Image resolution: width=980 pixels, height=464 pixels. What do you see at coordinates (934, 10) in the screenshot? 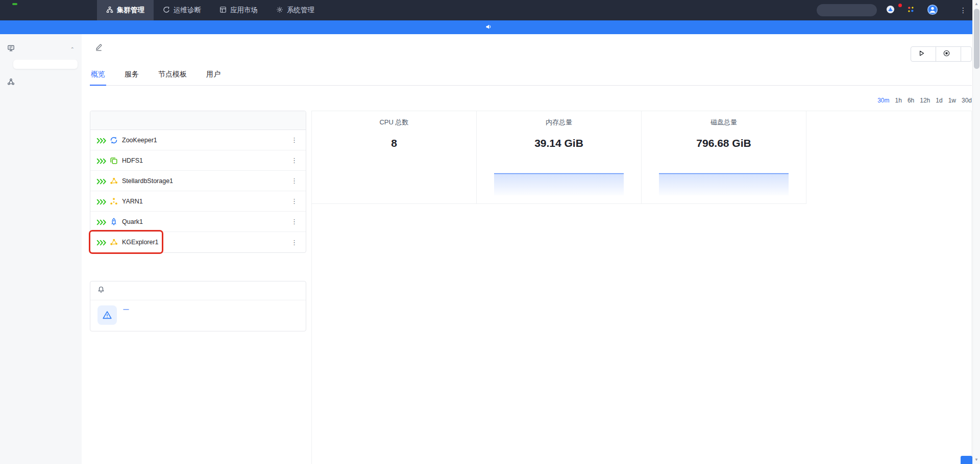
I see `user-menu` at bounding box center [934, 10].